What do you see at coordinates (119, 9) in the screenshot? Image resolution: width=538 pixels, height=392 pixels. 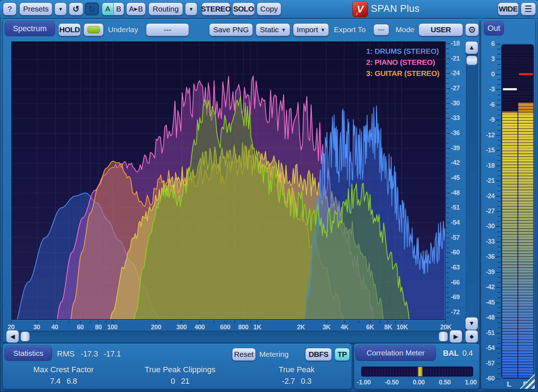 I see `ab-toggle-b: B` at bounding box center [119, 9].